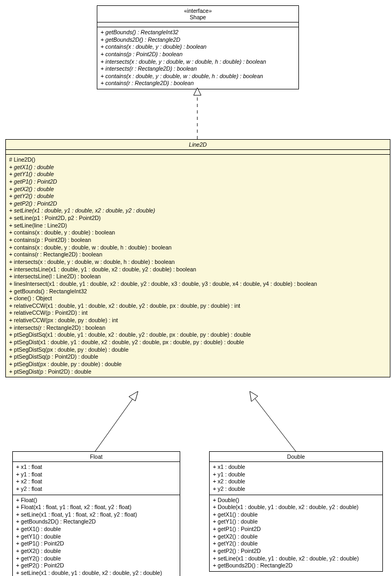  What do you see at coordinates (296, 482) in the screenshot?
I see `member-row: + x2 : double` at bounding box center [296, 482].